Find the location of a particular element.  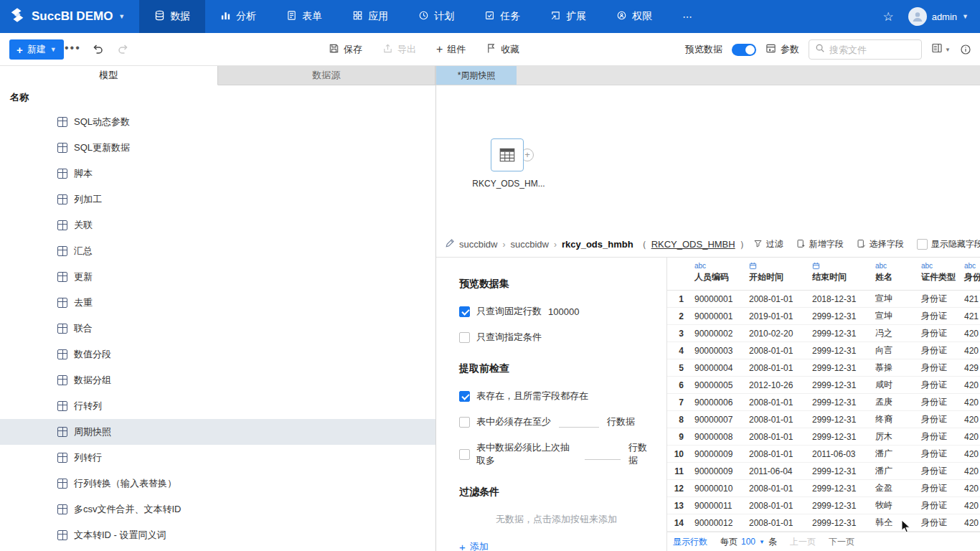

list-item: 文本转ID - 设置同义词 is located at coordinates (218, 535).